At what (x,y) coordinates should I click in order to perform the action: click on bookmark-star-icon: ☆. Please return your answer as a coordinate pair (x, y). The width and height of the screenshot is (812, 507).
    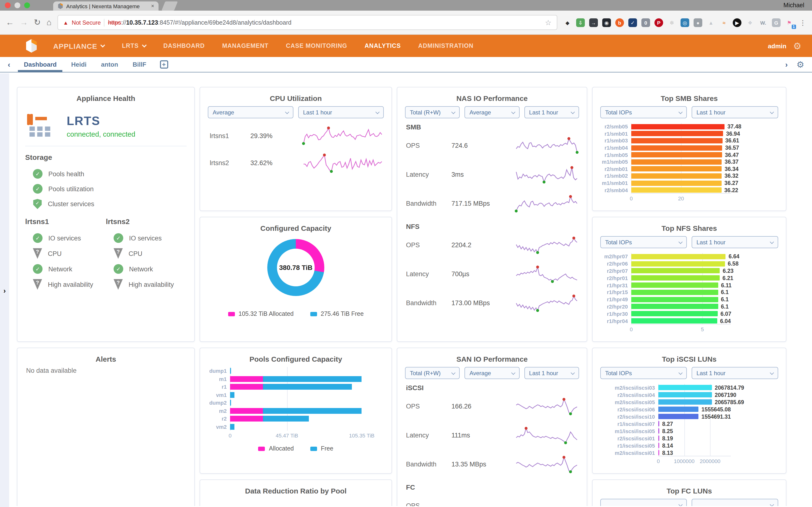
    Looking at the image, I should click on (548, 22).